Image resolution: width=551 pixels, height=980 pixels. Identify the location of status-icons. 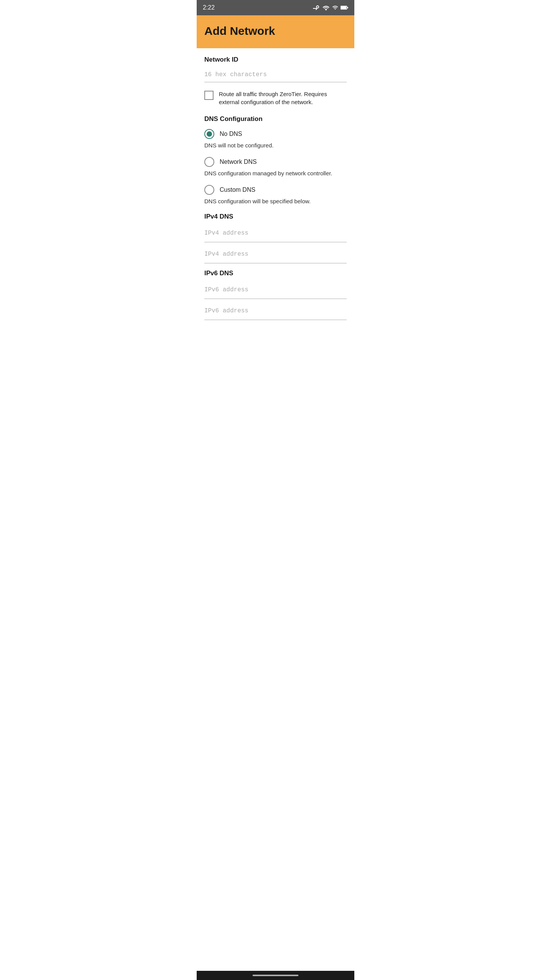
(331, 8).